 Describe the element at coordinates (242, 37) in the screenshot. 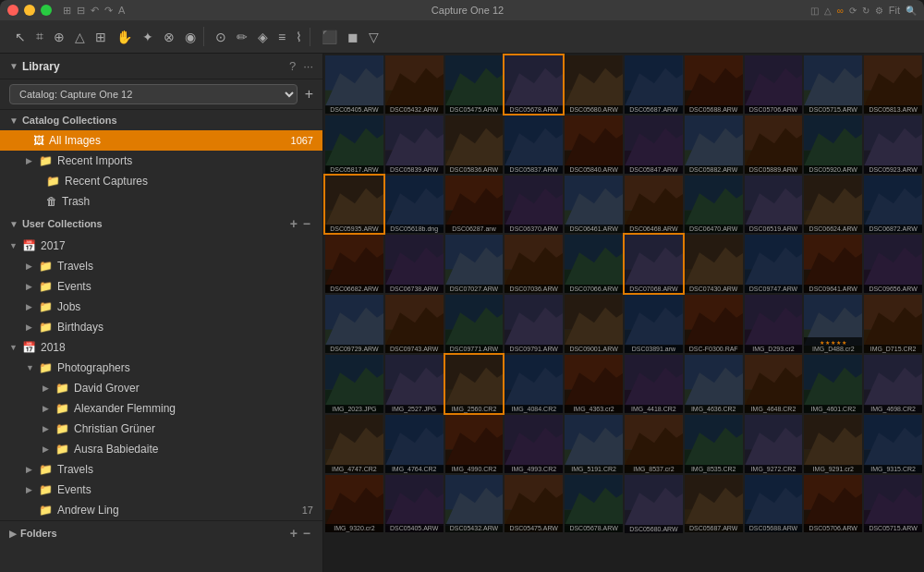

I see `annotation-tool: ✏` at that location.